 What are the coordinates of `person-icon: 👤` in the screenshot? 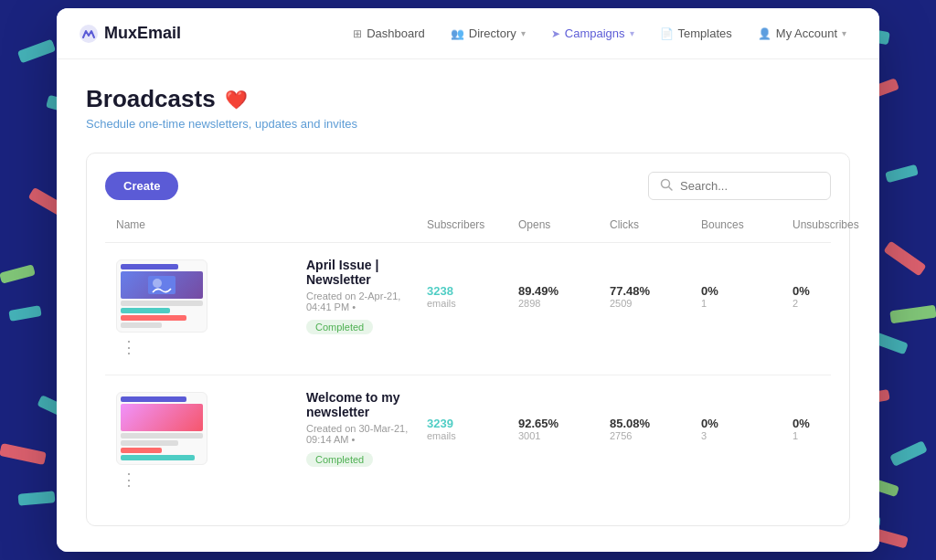 It's located at (764, 34).